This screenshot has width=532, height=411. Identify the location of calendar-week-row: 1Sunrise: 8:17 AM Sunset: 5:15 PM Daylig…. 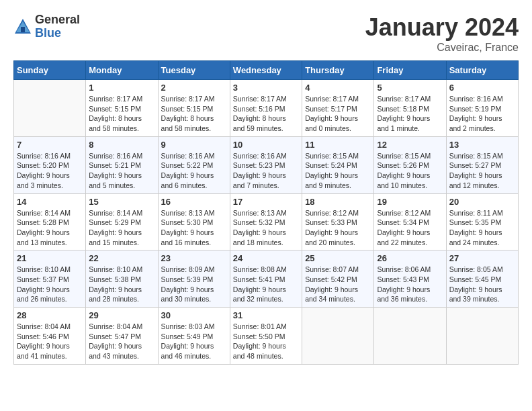
(266, 109).